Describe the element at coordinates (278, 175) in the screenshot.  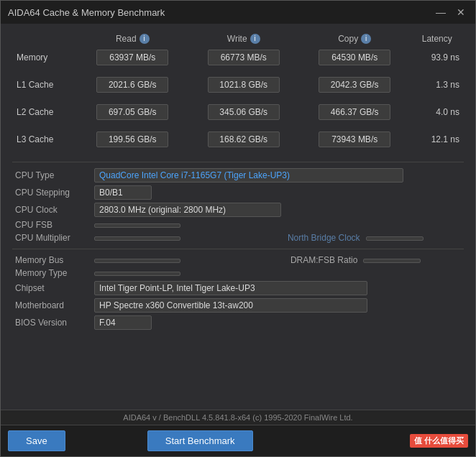
I see `cpu-type-value: QuadCore Intel Core i7-1165G7 (Tiger Lak…` at that location.